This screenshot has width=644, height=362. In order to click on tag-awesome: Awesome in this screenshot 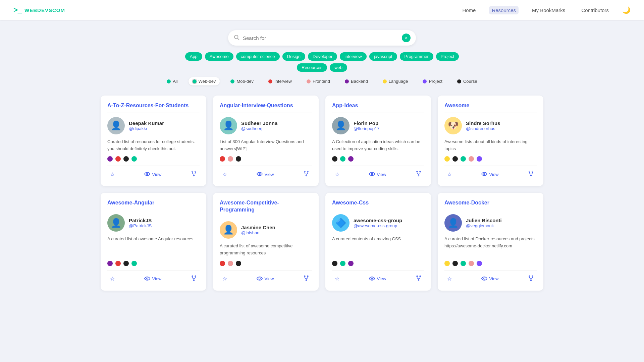, I will do `click(219, 56)`.